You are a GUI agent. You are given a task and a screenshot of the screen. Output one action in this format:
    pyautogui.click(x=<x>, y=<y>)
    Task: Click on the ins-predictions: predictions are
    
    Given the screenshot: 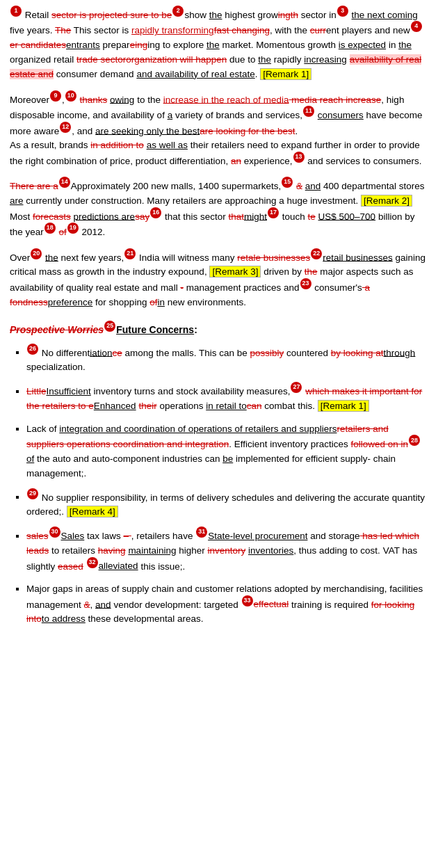 What is the action you would take?
    pyautogui.click(x=104, y=216)
    